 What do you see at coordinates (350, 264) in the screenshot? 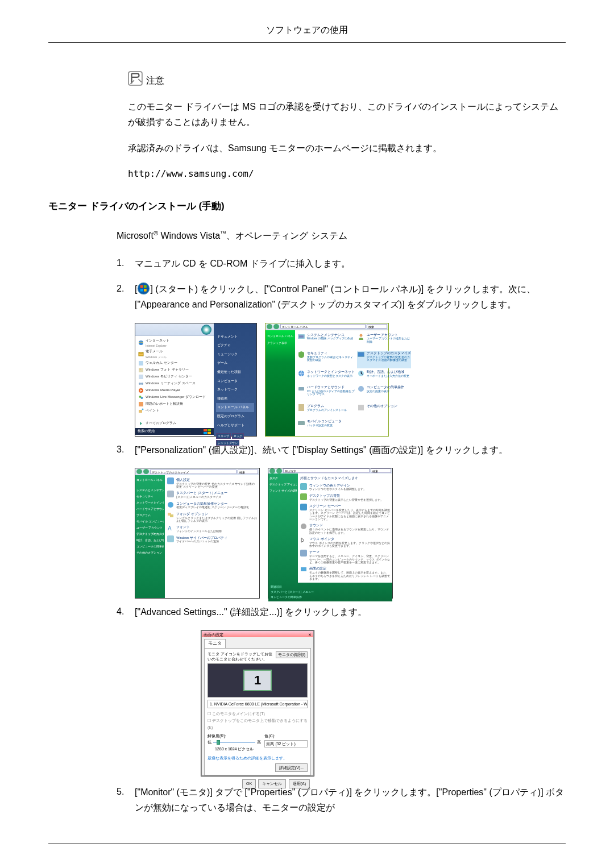
I see `step-1-text: マニュアル CD を CD-ROM ドライブに挿入します。` at bounding box center [350, 264].